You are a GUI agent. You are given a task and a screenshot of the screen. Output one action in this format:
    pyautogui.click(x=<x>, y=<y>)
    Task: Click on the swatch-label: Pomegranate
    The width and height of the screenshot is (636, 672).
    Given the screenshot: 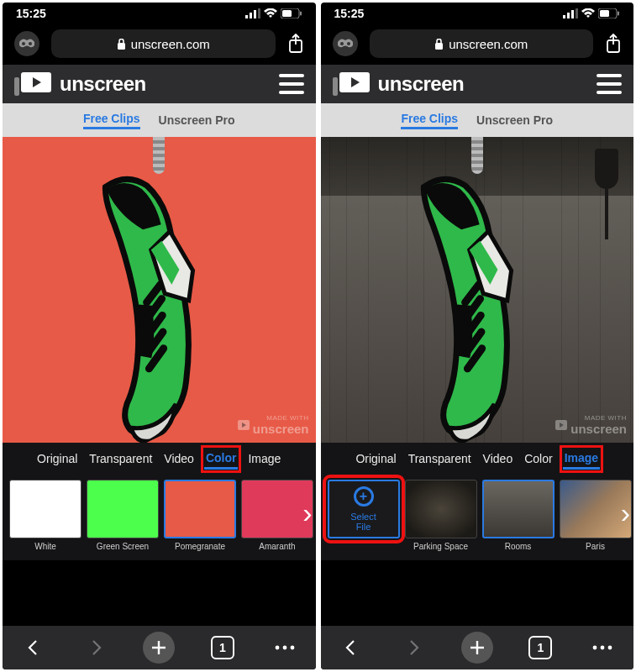 What is the action you would take?
    pyautogui.click(x=200, y=546)
    